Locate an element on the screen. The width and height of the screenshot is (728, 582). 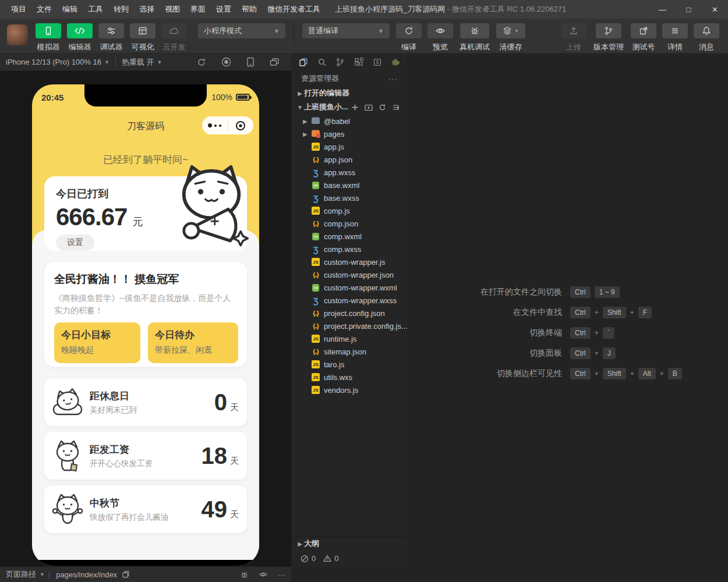
menu-item: 转到 is located at coordinates (121, 9).